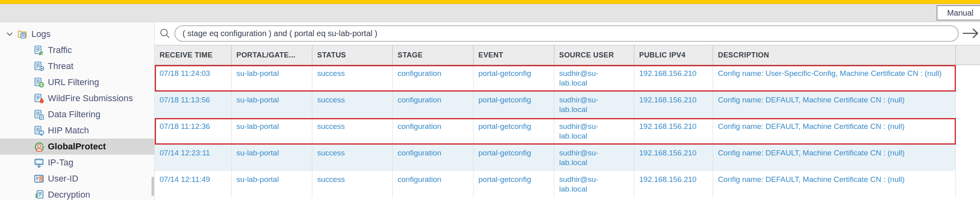  I want to click on log-table-header: RECEIVE TIMEPORTAL/GATE...STATUSSTAGEEVE…, so click(568, 55).